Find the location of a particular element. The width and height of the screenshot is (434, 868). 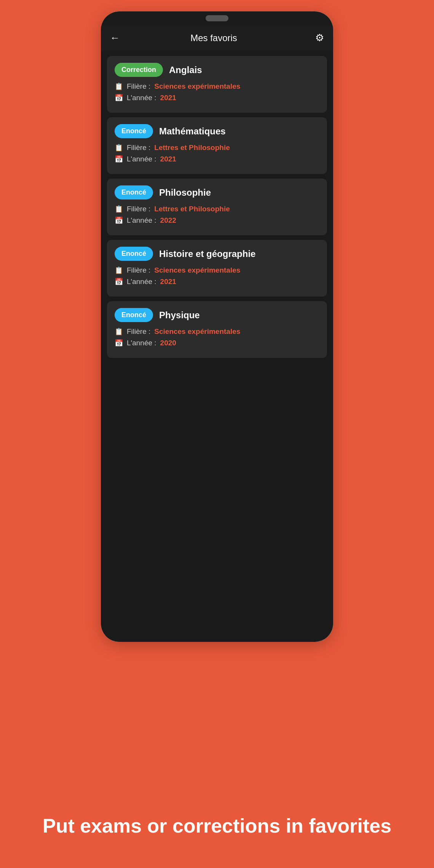

calendar-icon-4: 📅 is located at coordinates (119, 343).